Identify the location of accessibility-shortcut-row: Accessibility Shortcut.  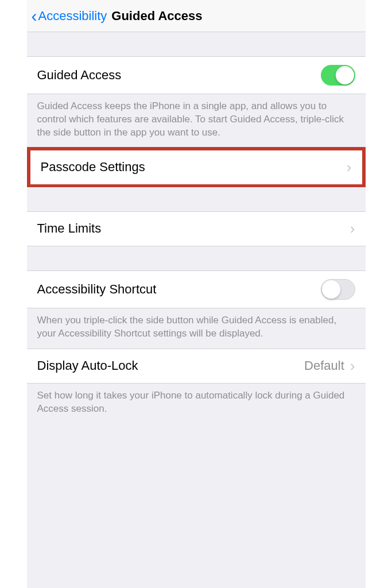
(196, 289).